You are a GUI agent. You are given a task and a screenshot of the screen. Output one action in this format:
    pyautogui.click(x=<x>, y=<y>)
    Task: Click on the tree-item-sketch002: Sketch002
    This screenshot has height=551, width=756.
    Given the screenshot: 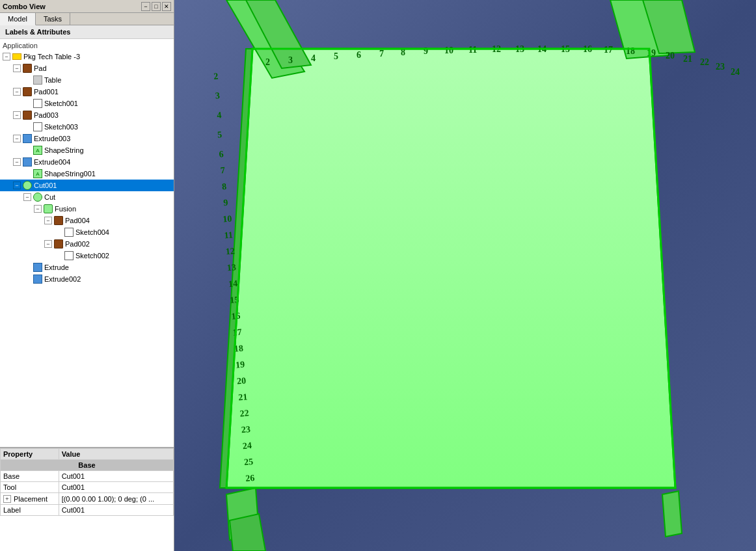 What is the action you would take?
    pyautogui.click(x=87, y=256)
    